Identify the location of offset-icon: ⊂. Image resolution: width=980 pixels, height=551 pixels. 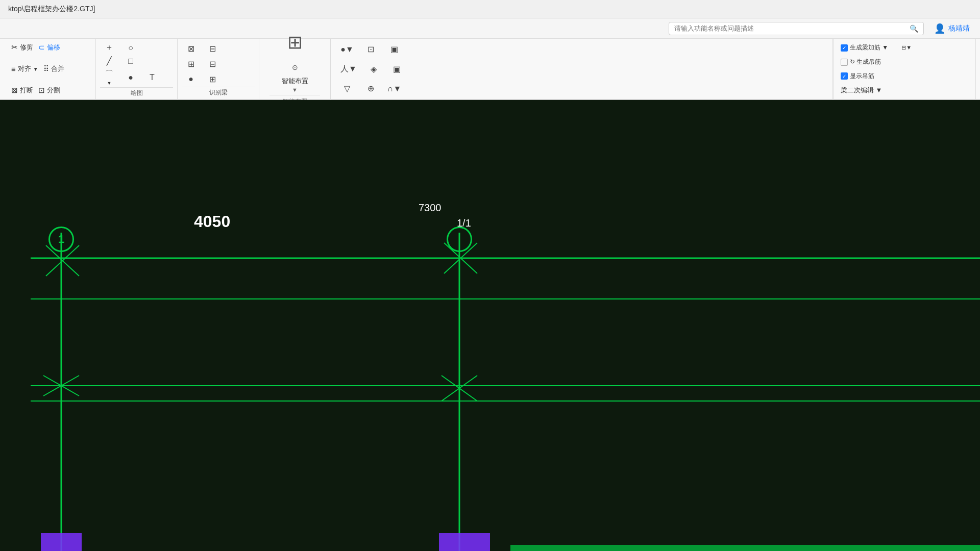
(42, 47).